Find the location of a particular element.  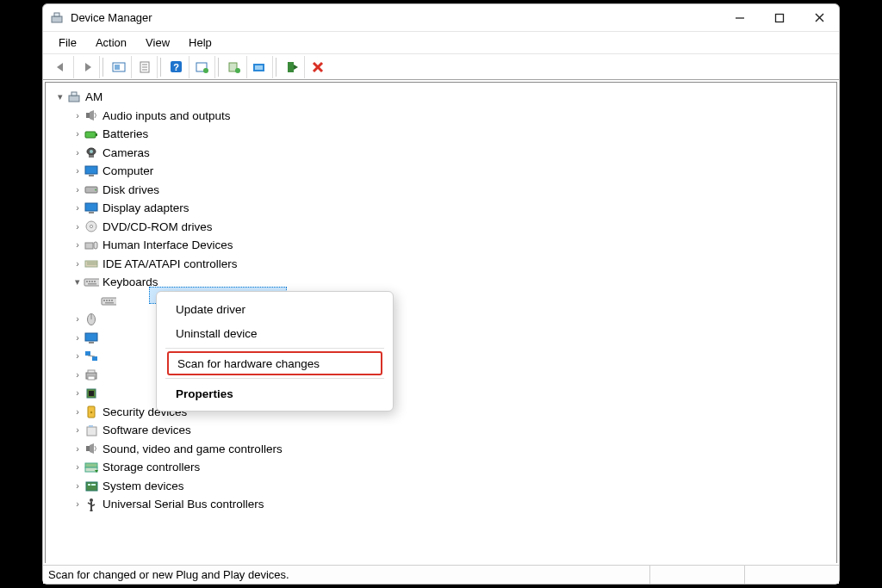

category-label: System devices is located at coordinates (143, 486).